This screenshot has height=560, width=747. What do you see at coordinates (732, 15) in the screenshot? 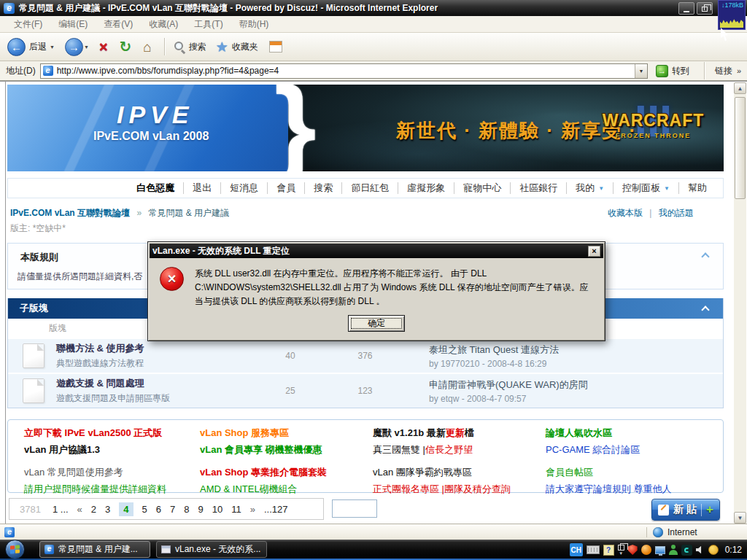
I see `network-meter-widget: ↓178kB` at bounding box center [732, 15].